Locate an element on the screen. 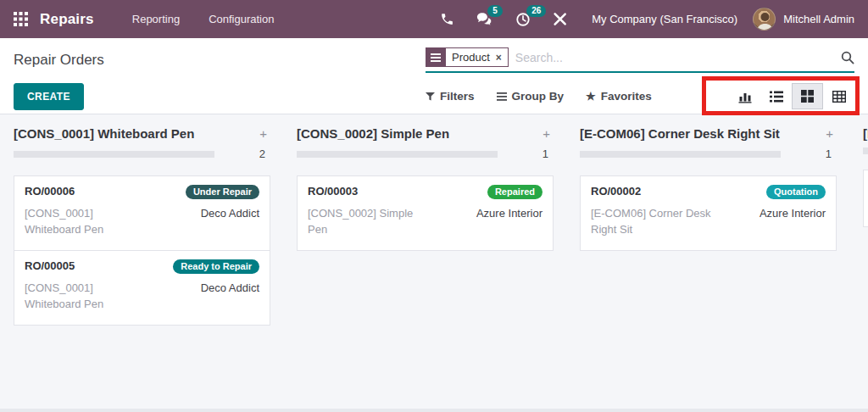  page-title: Repair Orders is located at coordinates (220, 60).